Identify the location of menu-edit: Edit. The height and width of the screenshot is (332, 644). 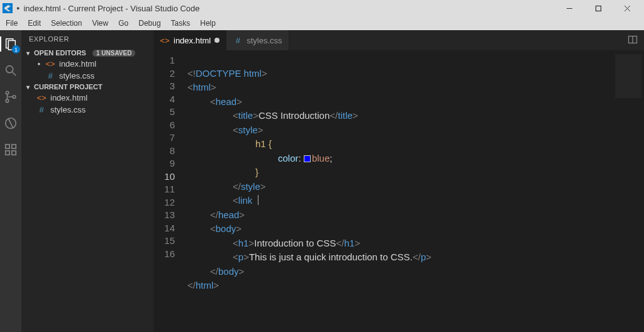
(34, 23).